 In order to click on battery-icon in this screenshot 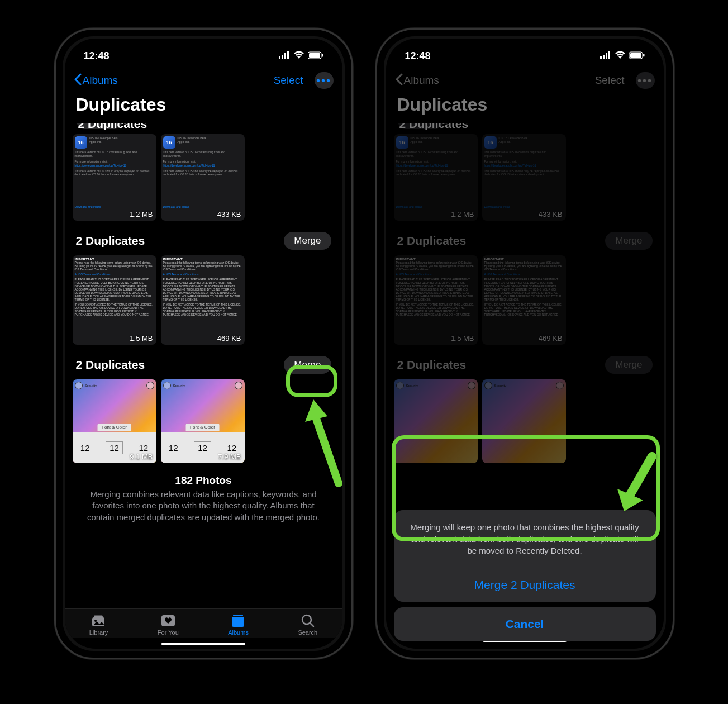, I will do `click(637, 56)`.